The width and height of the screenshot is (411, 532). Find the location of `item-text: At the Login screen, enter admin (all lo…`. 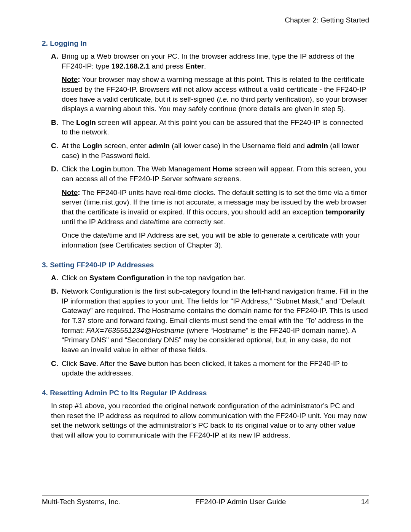

item-text: At the Login screen, enter admin (all lo… is located at coordinates (210, 151).